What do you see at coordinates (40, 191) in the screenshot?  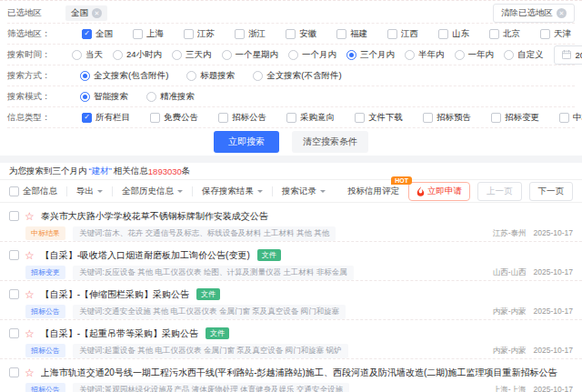 I see `select-all-label: 全部信息` at bounding box center [40, 191].